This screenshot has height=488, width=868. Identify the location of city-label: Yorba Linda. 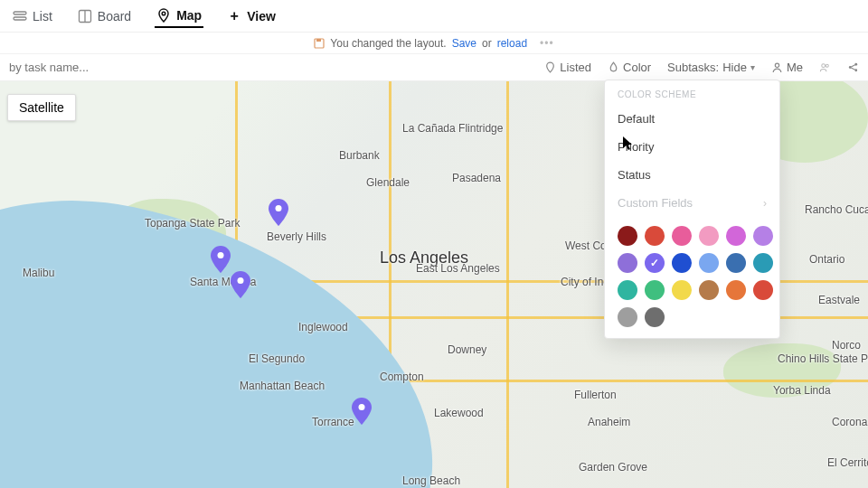
(802, 390).